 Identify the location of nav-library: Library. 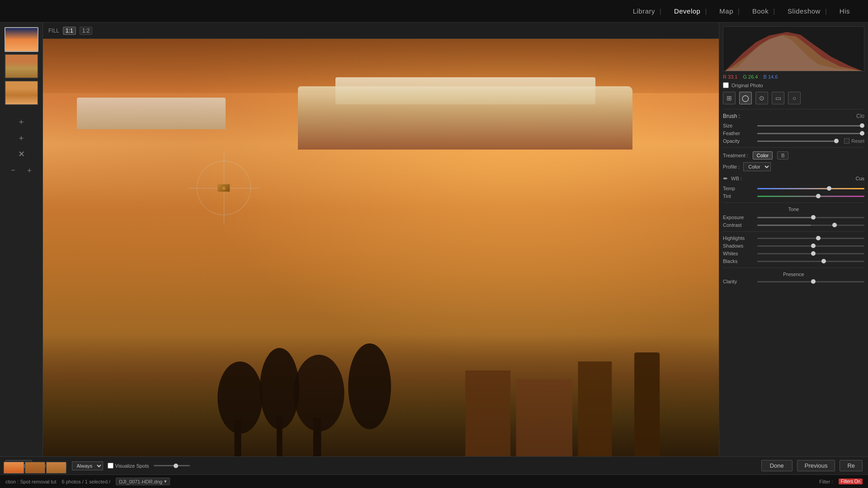
(644, 11).